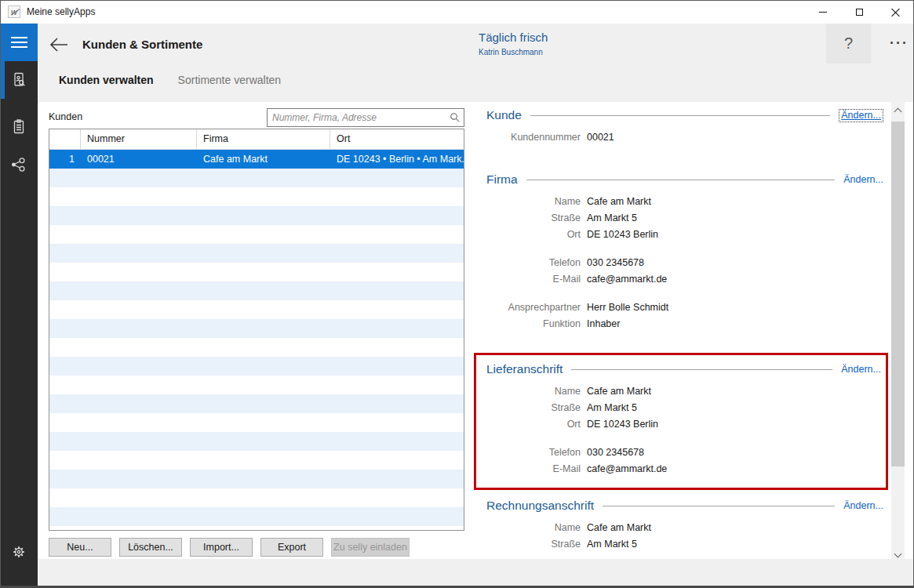  Describe the element at coordinates (863, 506) in the screenshot. I see `aendern-link-rechnungsanschrift: Ändern...` at that location.